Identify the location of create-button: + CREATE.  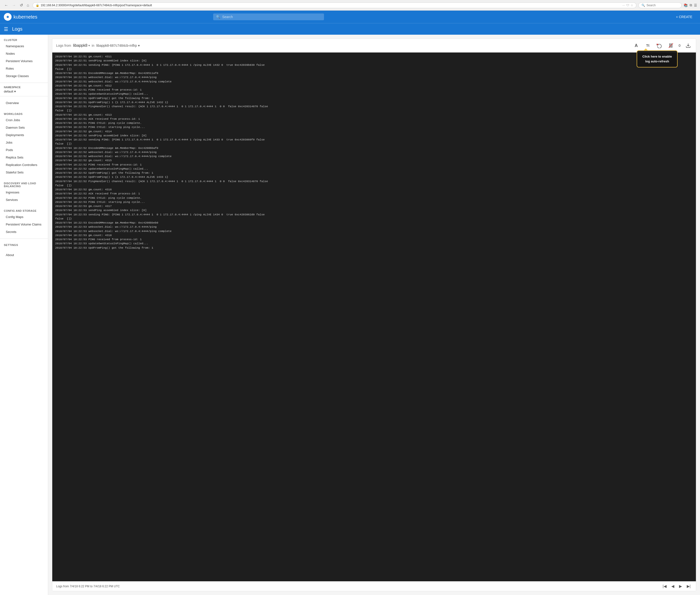
(684, 17).